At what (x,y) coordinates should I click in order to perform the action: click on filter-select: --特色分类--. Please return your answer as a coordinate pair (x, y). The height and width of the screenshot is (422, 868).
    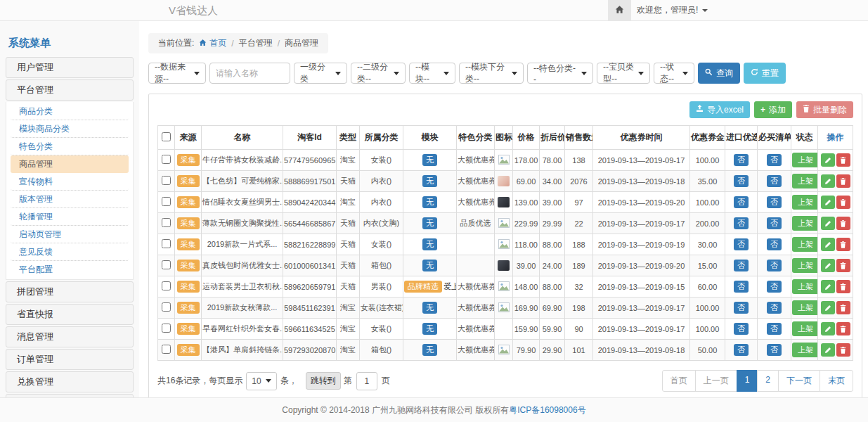
    Looking at the image, I should click on (560, 73).